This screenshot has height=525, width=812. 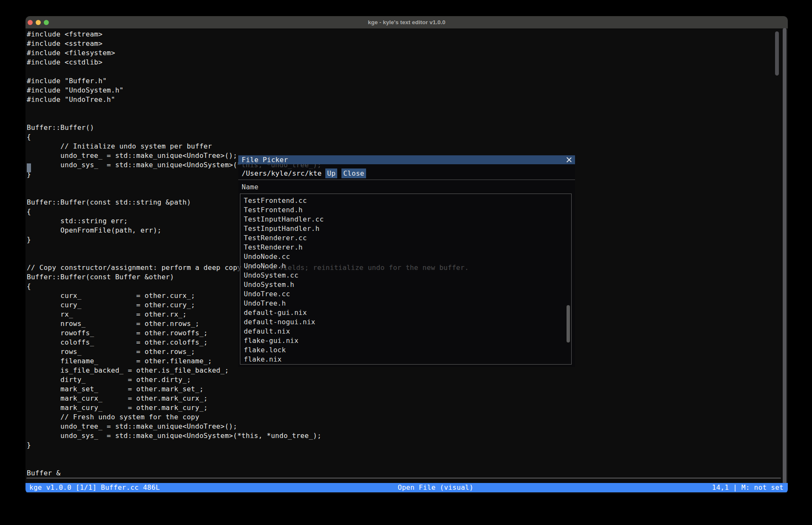 What do you see at coordinates (29, 168) in the screenshot?
I see `text-cursor` at bounding box center [29, 168].